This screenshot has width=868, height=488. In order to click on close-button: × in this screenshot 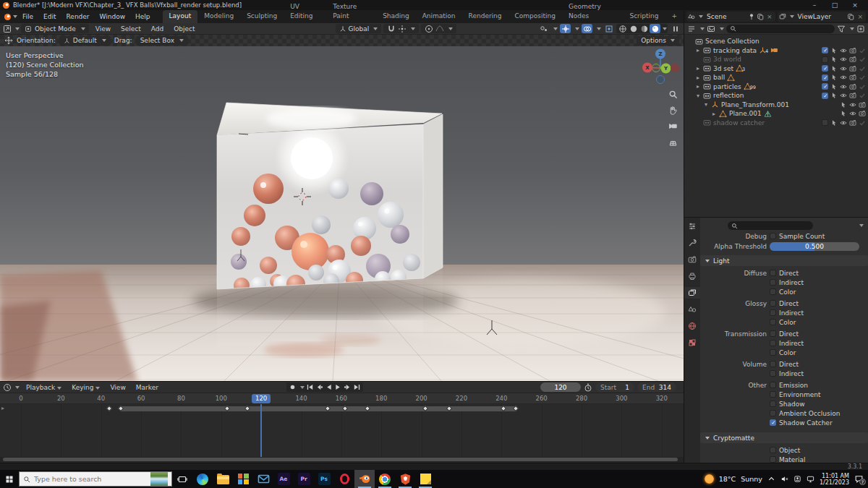, I will do `click(855, 5)`.